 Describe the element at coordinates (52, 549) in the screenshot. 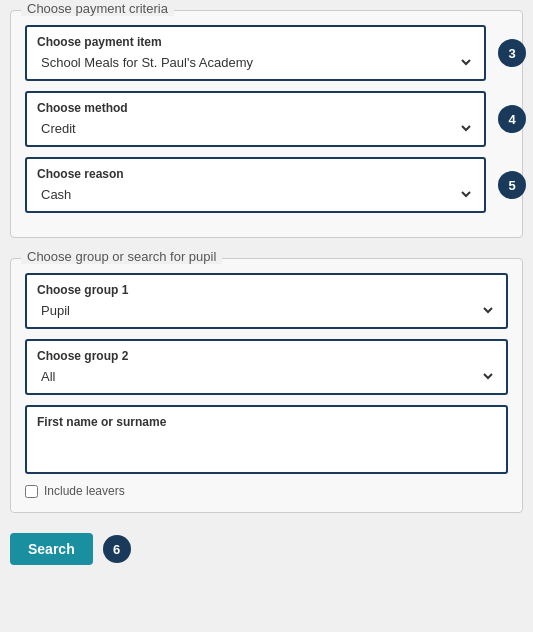

I see `search-button: Search` at that location.